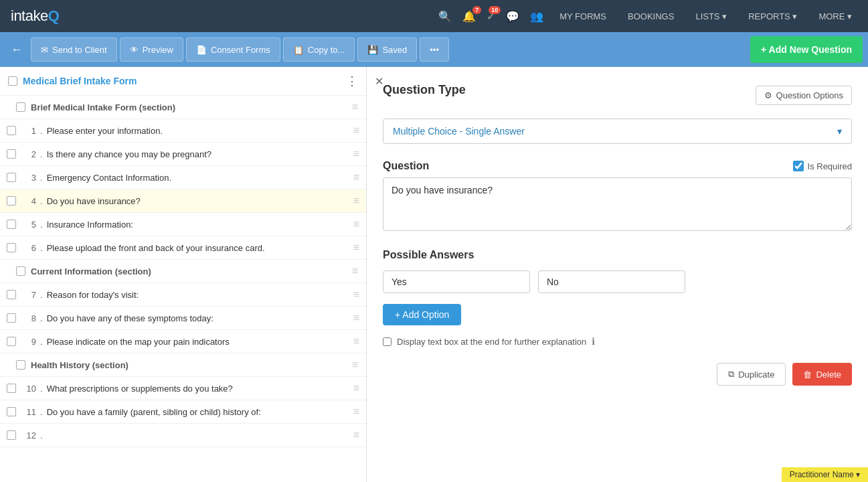 The width and height of the screenshot is (868, 482). What do you see at coordinates (583, 16) in the screenshot?
I see `my-forms-link: MY FORMS` at bounding box center [583, 16].